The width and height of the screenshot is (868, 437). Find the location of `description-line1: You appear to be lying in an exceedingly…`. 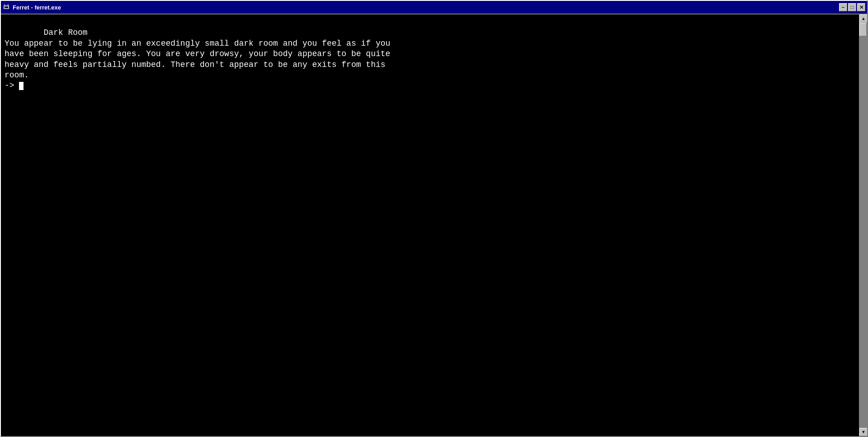

description-line1: You appear to be lying in an exceedingly… is located at coordinates (197, 43).